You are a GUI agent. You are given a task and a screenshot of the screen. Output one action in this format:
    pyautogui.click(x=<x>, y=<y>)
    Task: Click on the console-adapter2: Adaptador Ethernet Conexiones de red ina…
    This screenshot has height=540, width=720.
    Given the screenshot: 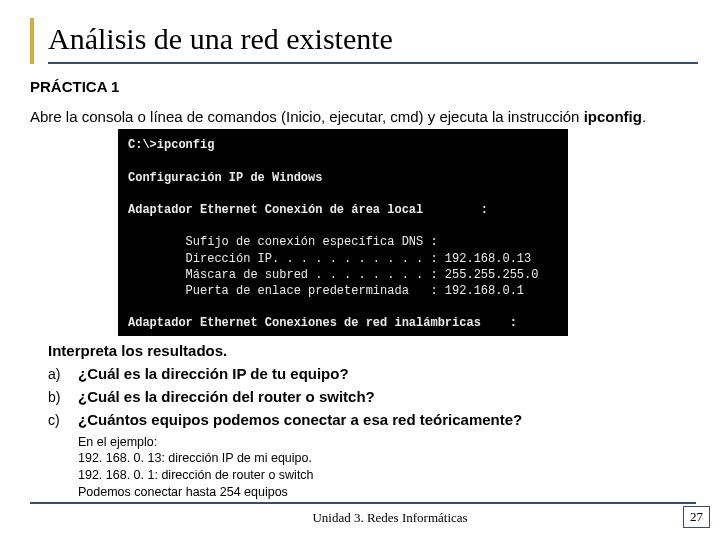 What is the action you would take?
    pyautogui.click(x=322, y=323)
    